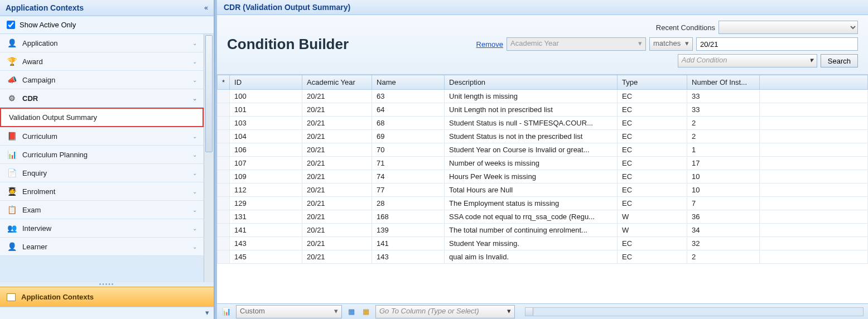 This screenshot has width=868, height=319. I want to click on sidebar-item-curriculum-planning: 📊Curriculum Planning⌄, so click(102, 155).